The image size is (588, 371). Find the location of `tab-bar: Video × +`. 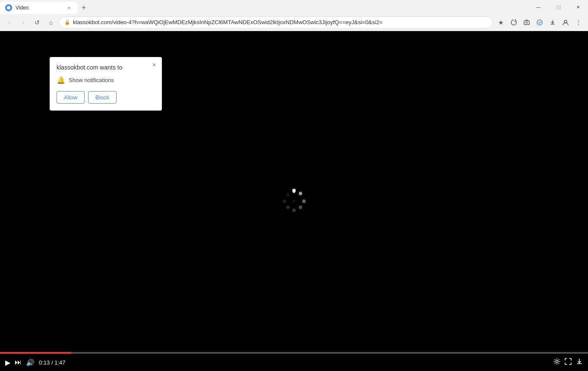

tab-bar: Video × + is located at coordinates (264, 7).